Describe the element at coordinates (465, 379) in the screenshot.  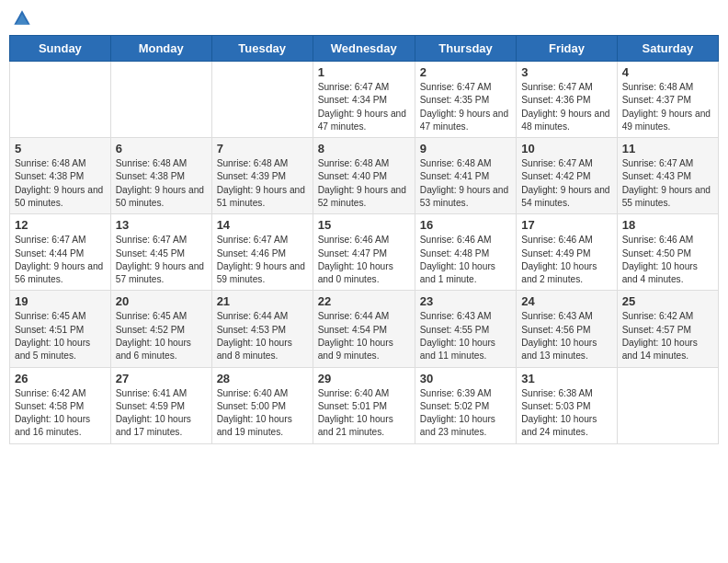
I see `day-number: 30` at that location.